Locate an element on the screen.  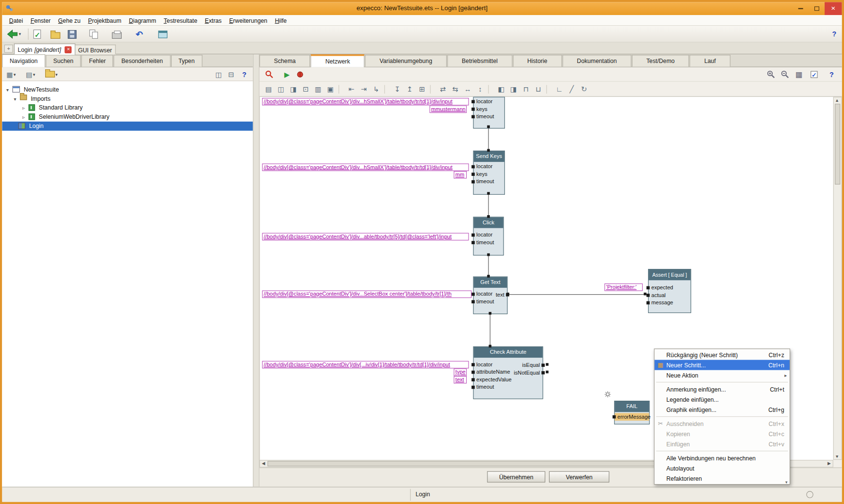
insert-substep-icon: ↳ is located at coordinates (376, 89).